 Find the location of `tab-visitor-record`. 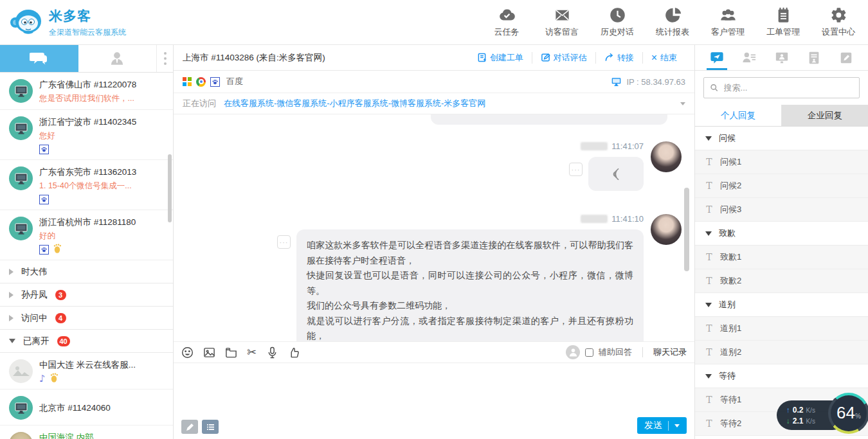

tab-visitor-record is located at coordinates (814, 58).